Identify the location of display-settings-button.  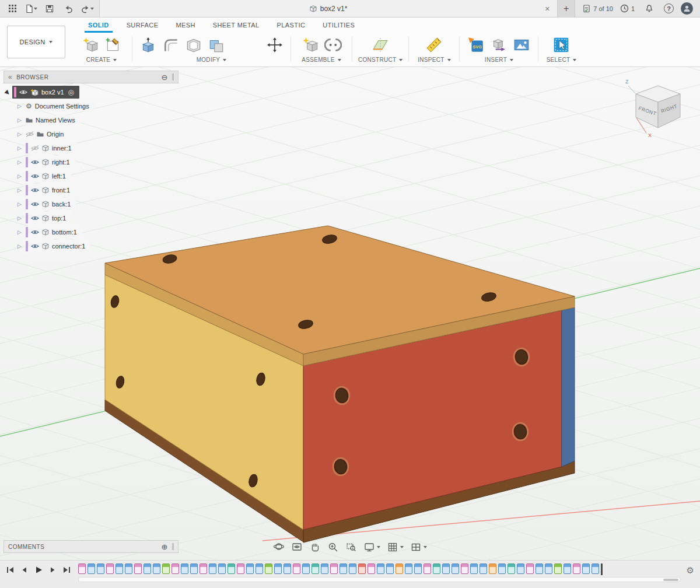
(372, 547).